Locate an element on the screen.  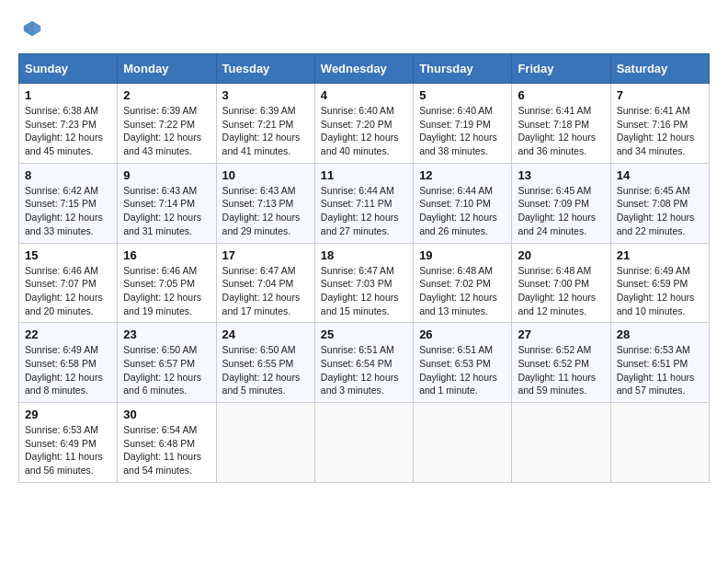
day-info: Sunrise: 6:45 AM Sunset: 7:09 PM Dayligh… is located at coordinates (561, 212).